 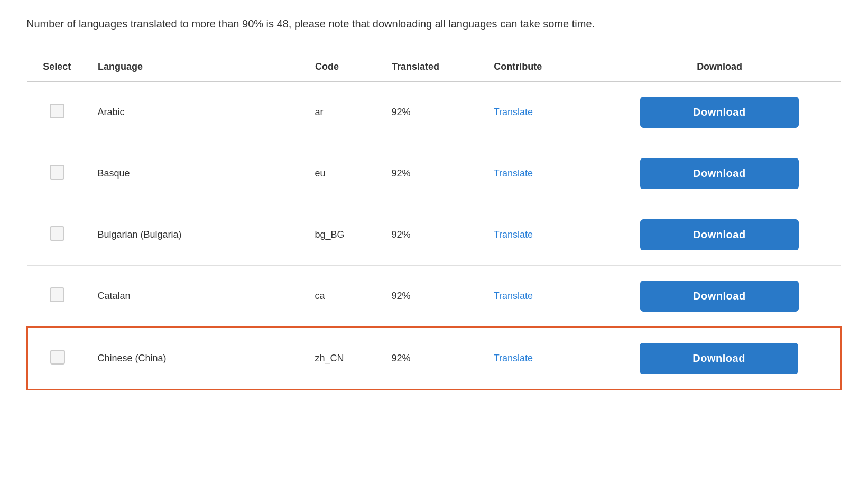 What do you see at coordinates (541, 67) in the screenshot?
I see `header-contribute: Contribute` at bounding box center [541, 67].